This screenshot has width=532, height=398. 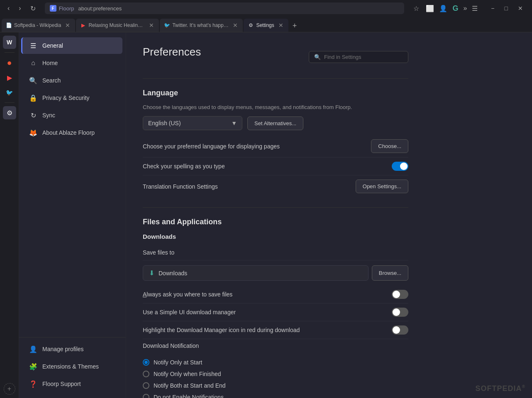 I want to click on reload-button: ↻, so click(x=33, y=8).